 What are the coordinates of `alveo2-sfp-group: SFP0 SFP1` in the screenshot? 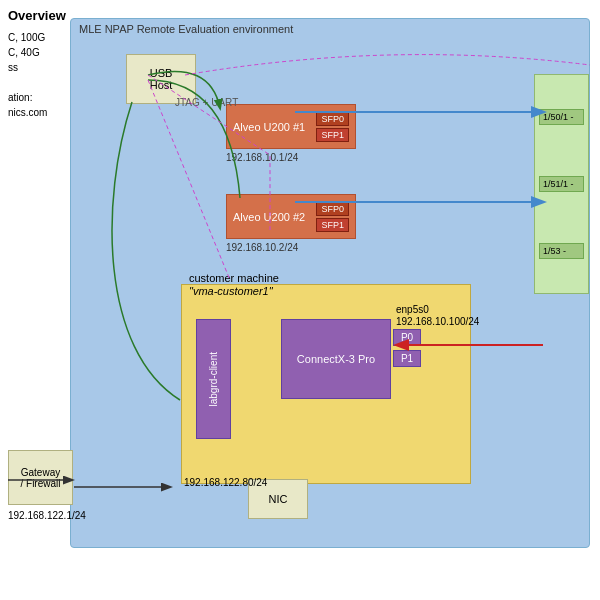 It's located at (332, 217).